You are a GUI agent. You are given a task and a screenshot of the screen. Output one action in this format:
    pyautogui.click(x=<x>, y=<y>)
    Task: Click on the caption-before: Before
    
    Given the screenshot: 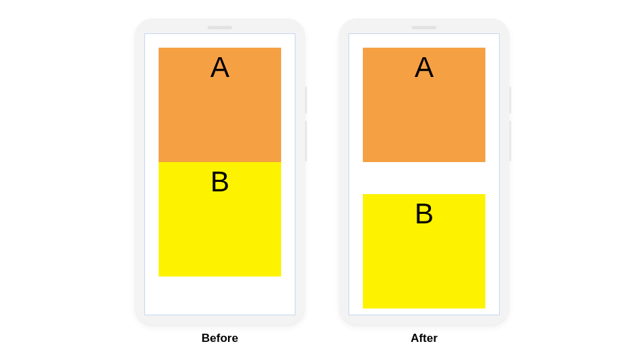 What is the action you would take?
    pyautogui.click(x=220, y=338)
    